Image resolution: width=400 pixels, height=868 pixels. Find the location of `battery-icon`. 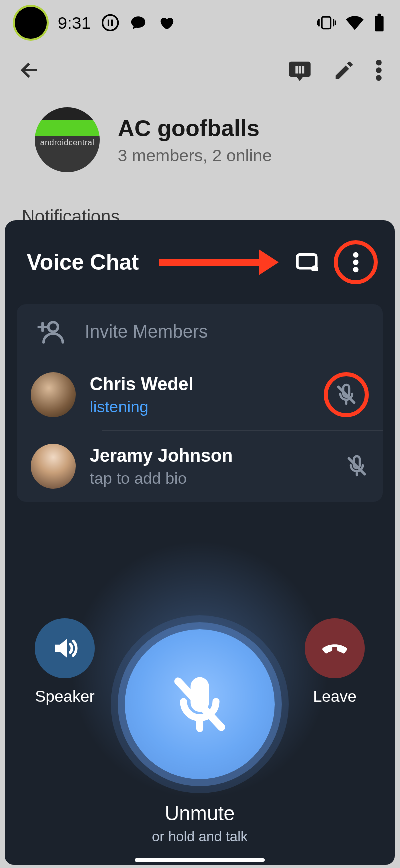

battery-icon is located at coordinates (380, 23).